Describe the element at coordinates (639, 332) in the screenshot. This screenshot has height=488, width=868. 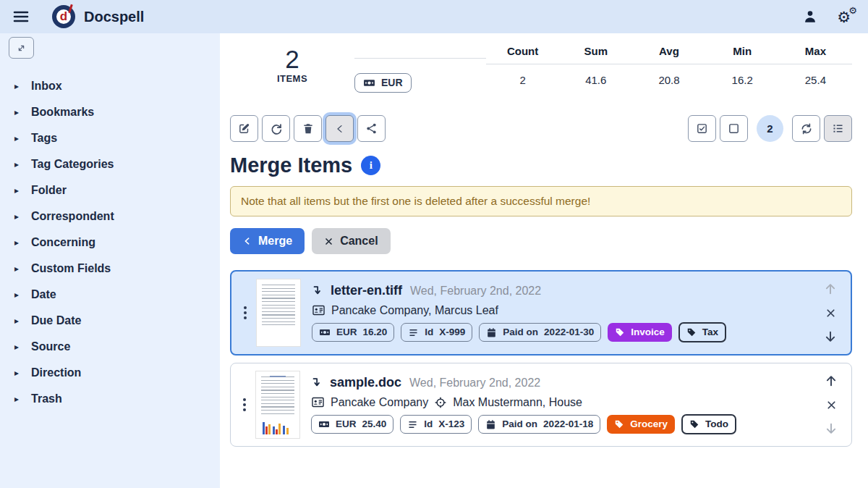
I see `tag-badge-invoice: Invoice` at that location.